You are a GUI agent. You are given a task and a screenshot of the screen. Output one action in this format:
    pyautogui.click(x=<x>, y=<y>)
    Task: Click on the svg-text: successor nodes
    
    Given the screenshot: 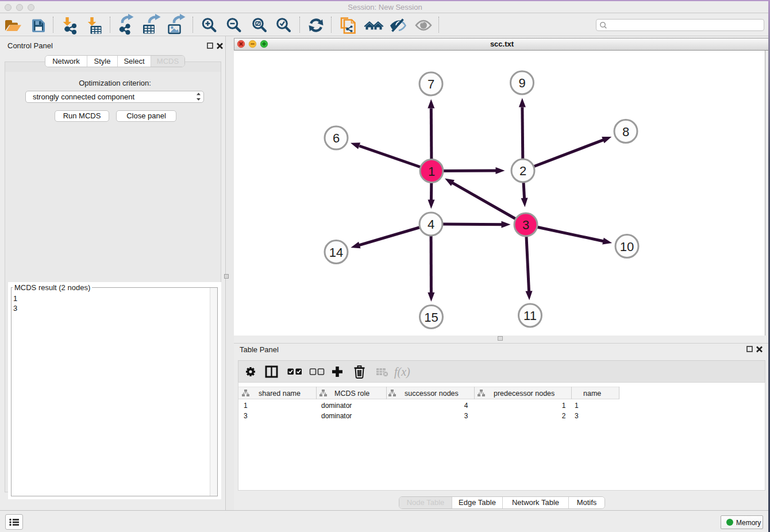 What is the action you would take?
    pyautogui.click(x=432, y=394)
    